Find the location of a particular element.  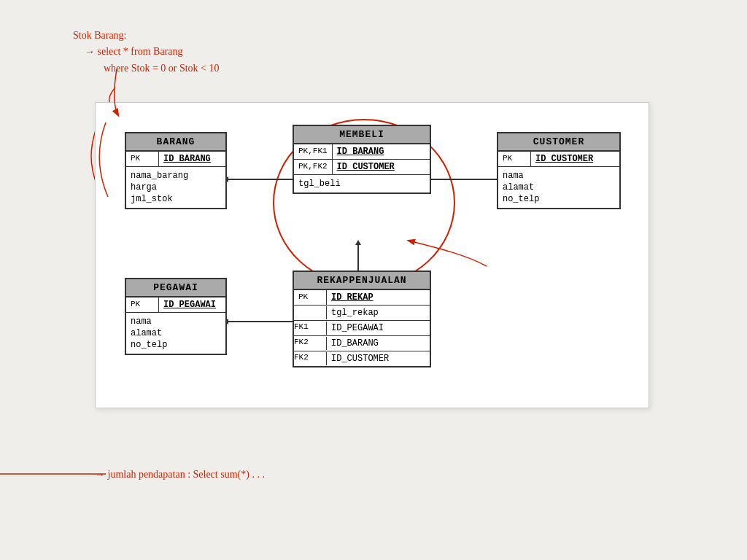

membeli-field-2: ID_CUSTOMER is located at coordinates (366, 167).